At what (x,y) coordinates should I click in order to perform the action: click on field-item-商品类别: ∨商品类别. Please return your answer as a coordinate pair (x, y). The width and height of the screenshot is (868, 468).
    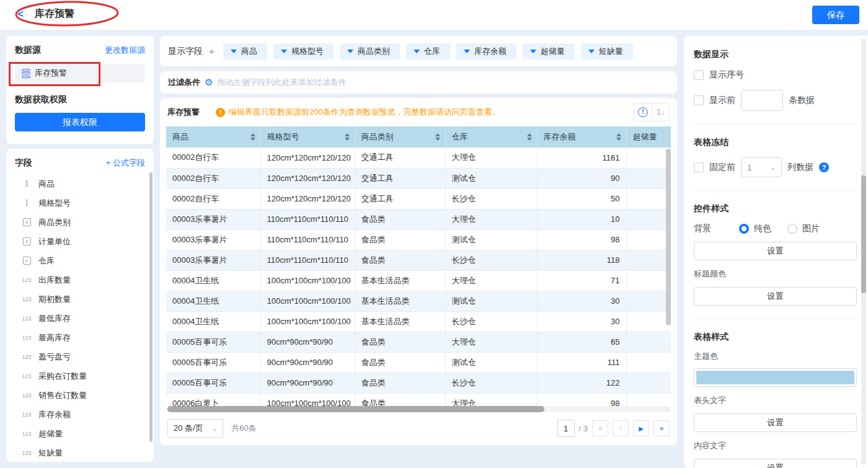
    Looking at the image, I should click on (81, 222).